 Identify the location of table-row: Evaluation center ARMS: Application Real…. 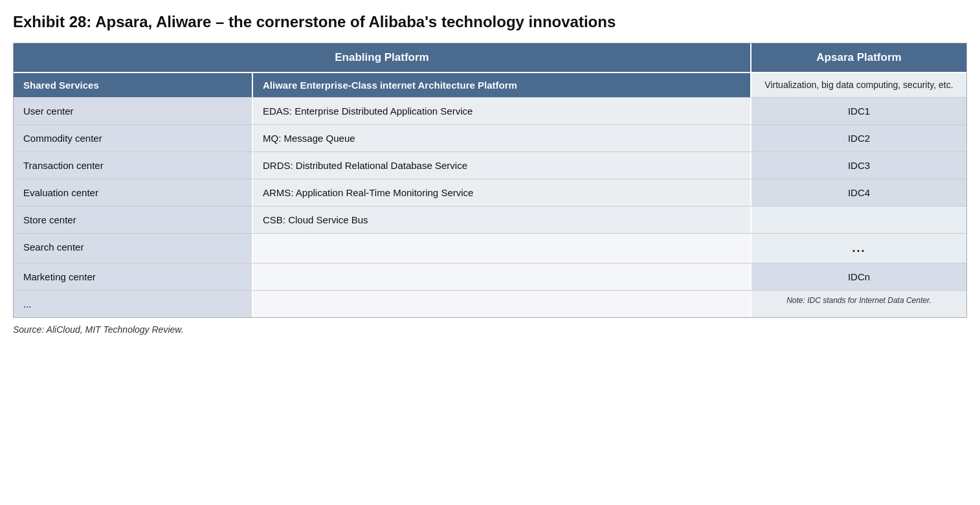
(490, 192).